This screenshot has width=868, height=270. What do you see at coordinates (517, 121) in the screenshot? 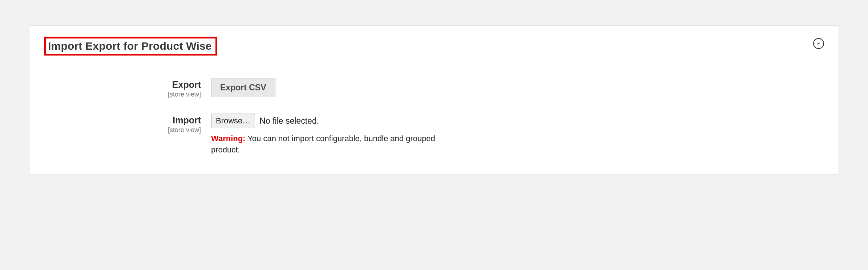
I see `file-input-group: Browse… No file selected.` at bounding box center [517, 121].